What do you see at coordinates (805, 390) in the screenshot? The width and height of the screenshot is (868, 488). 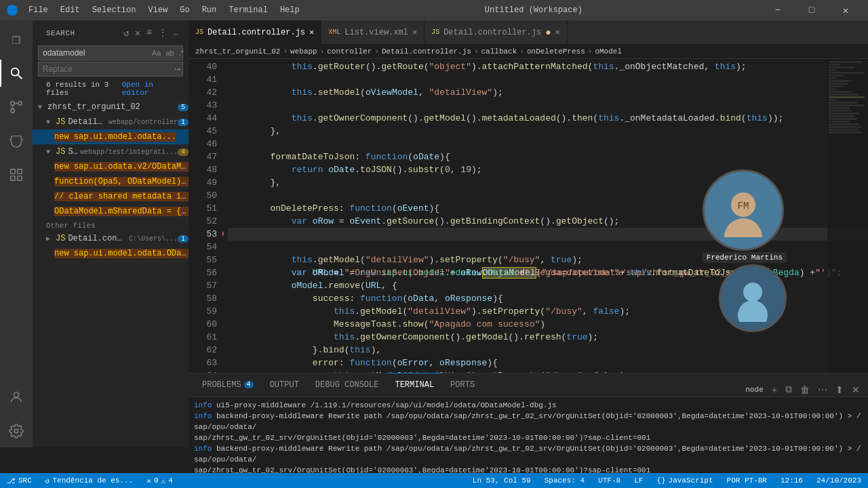 I see `trash-icon: 🗑` at bounding box center [805, 390].